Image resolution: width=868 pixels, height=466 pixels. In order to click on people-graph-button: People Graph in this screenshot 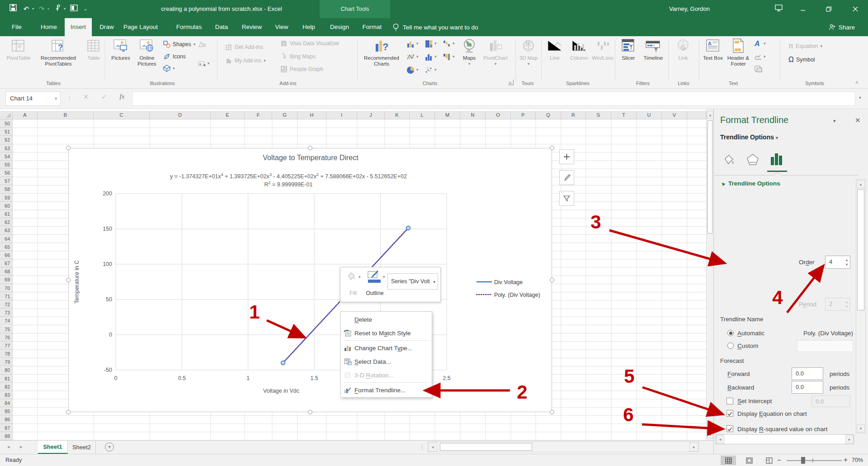, I will do `click(302, 69)`.